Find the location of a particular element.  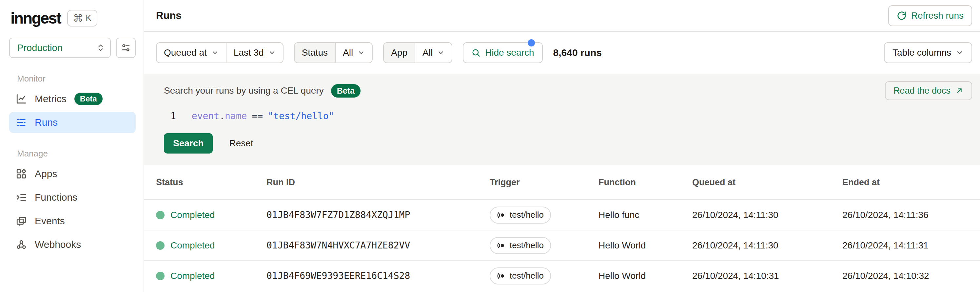

code-token-name: name is located at coordinates (236, 116).